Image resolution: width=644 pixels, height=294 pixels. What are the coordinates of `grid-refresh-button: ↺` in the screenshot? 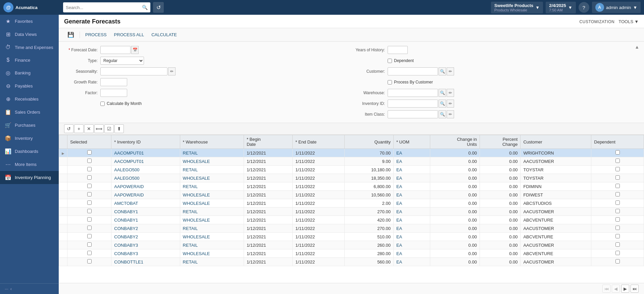 It's located at (69, 129).